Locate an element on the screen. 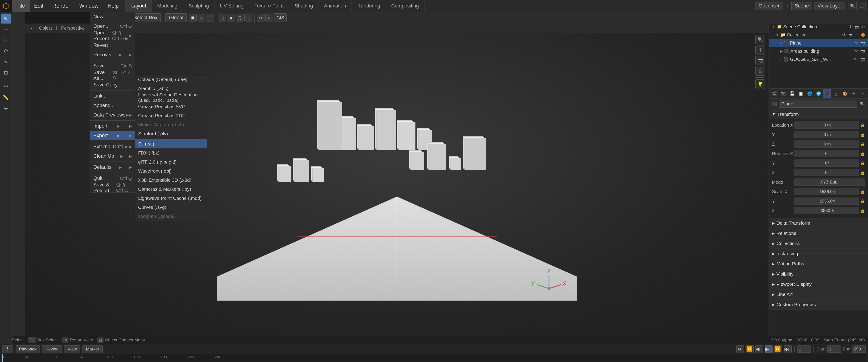  overlay-toggle: ⊙ is located at coordinates (261, 18).